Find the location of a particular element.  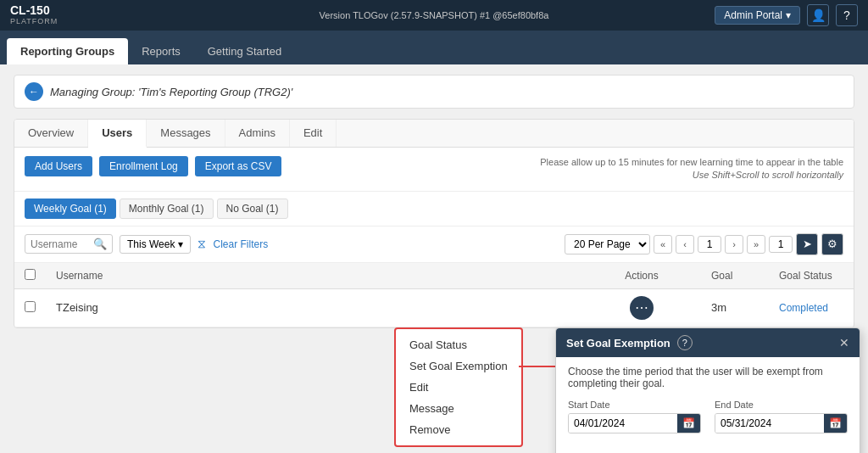

start-date-input is located at coordinates (623, 423).